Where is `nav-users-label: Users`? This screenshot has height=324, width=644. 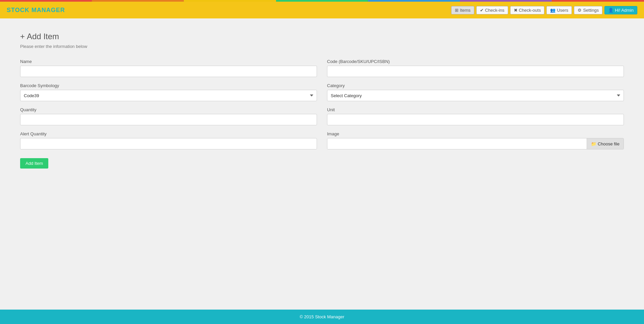 nav-users-label: Users is located at coordinates (562, 10).